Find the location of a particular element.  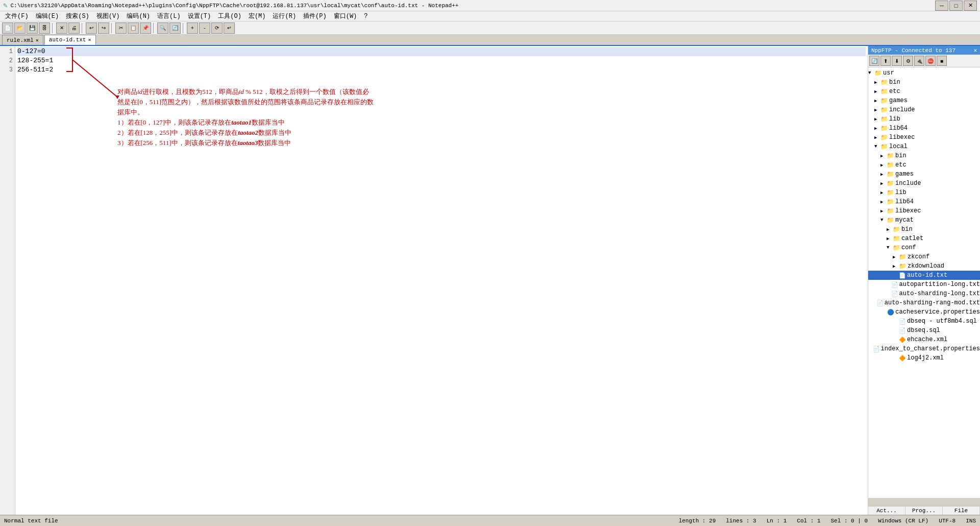

copy-button: 📋 is located at coordinates (133, 28).